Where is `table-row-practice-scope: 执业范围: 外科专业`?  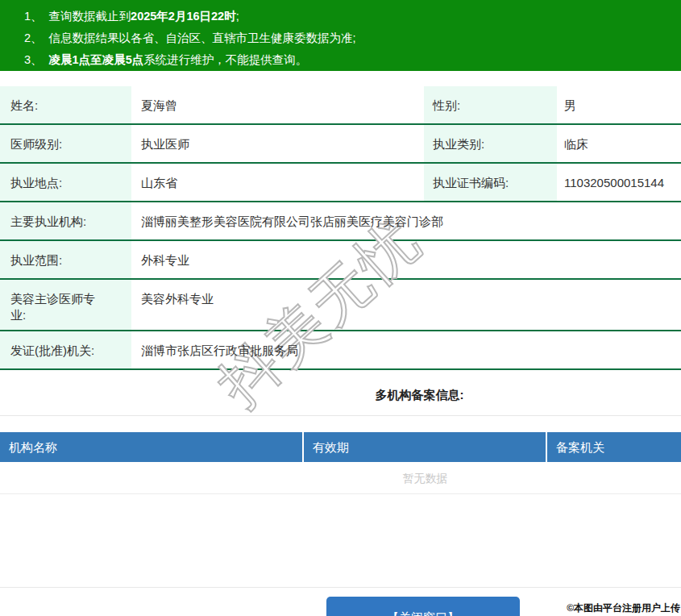
table-row-practice-scope: 执业范围: 外科专业 is located at coordinates (340, 260).